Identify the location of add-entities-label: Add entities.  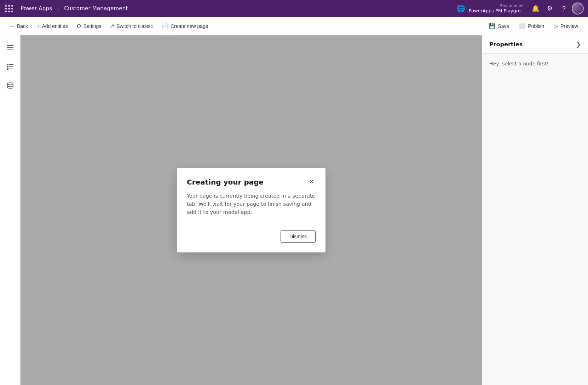
(54, 26).